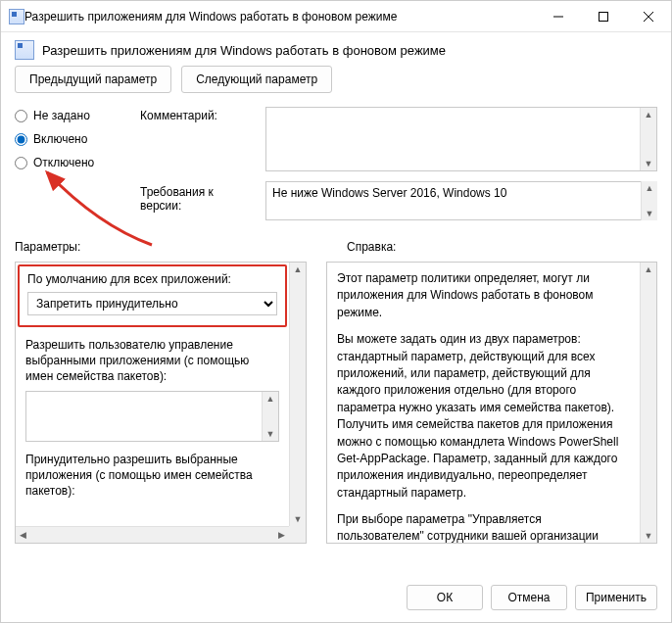 This screenshot has width=672, height=623. What do you see at coordinates (336, 243) in the screenshot?
I see `sections-header-row: Параметры: Справка:` at bounding box center [336, 243].